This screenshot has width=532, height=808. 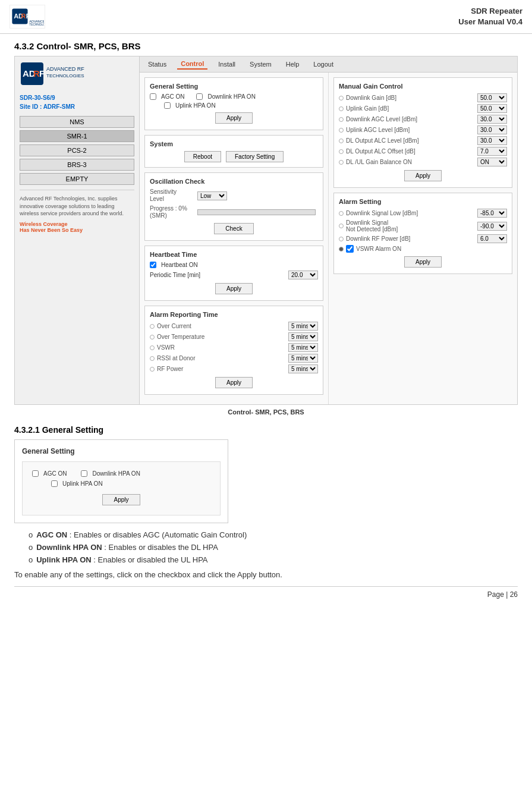 What do you see at coordinates (234, 347) in the screenshot?
I see `alarm-row-2: VSWR 5 mins` at bounding box center [234, 347].